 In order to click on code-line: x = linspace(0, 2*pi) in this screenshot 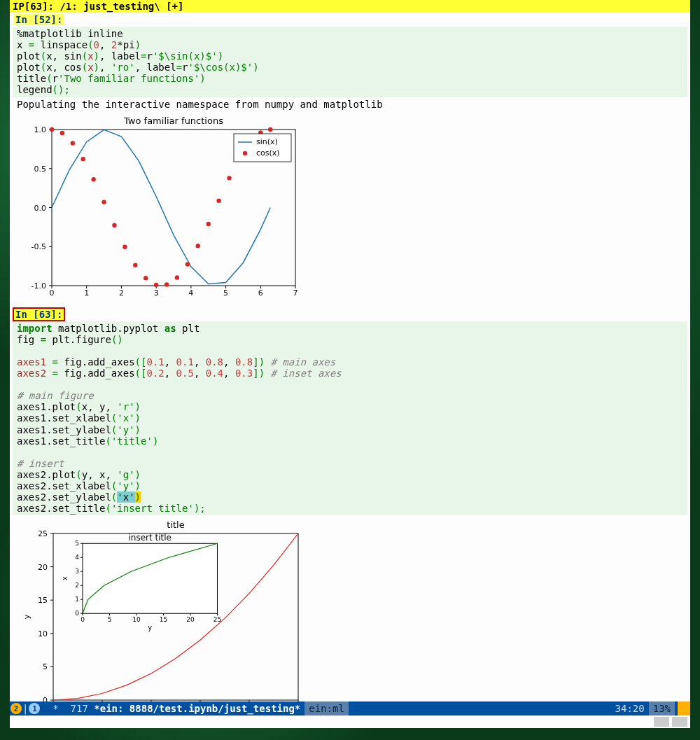, I will do `click(78, 45)`.